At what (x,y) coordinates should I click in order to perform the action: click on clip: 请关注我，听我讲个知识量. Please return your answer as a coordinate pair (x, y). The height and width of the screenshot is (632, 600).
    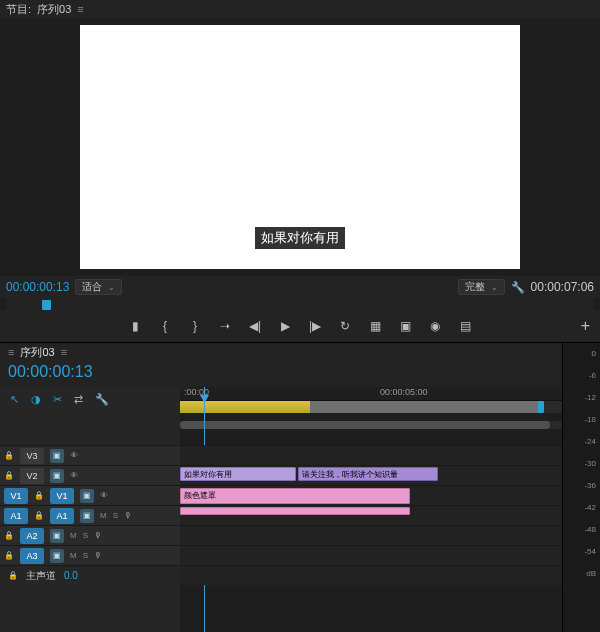
    Looking at the image, I should click on (368, 474).